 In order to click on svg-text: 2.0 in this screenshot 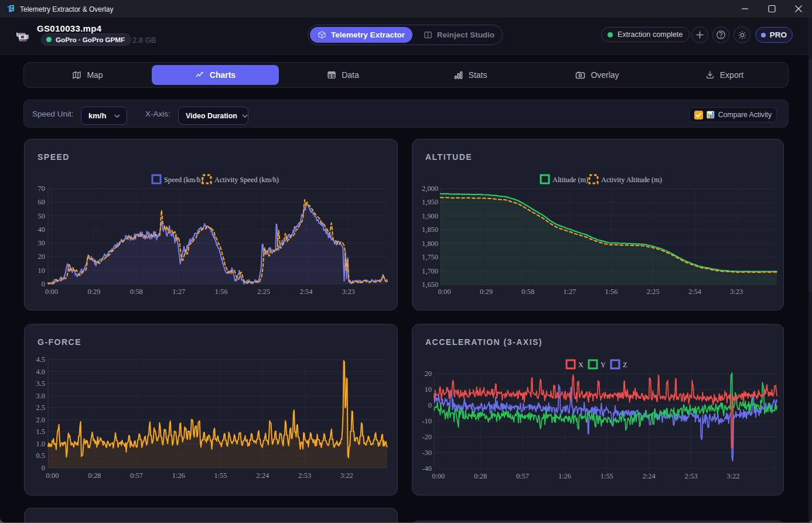, I will do `click(41, 420)`.